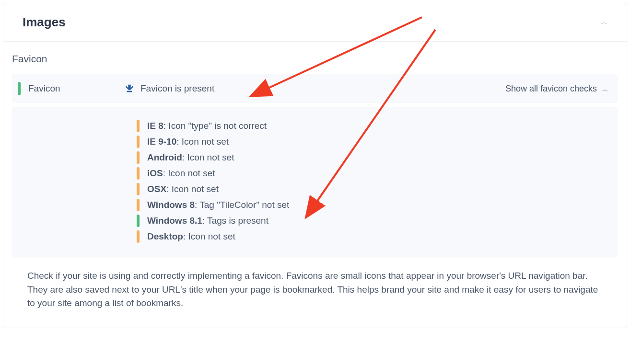 The image size is (630, 364). I want to click on check-item: IE 8: Icon "type" is not correct, so click(373, 126).